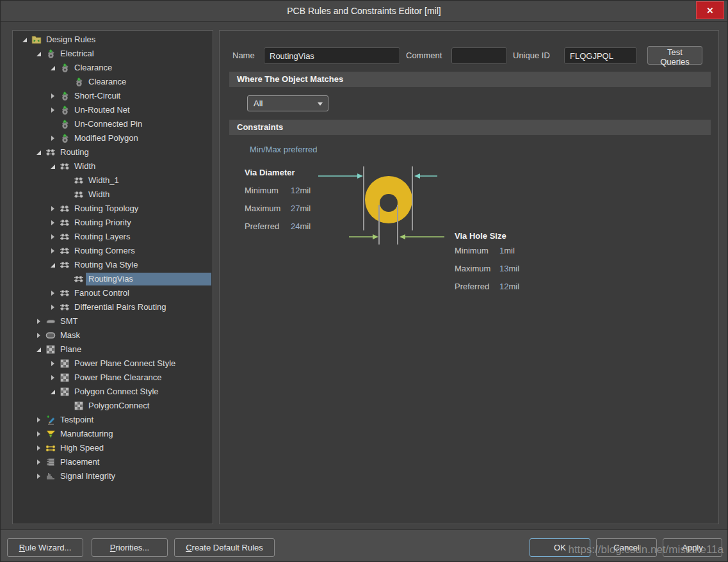  What do you see at coordinates (398, 225) in the screenshot?
I see `hole-marker-right` at bounding box center [398, 225].